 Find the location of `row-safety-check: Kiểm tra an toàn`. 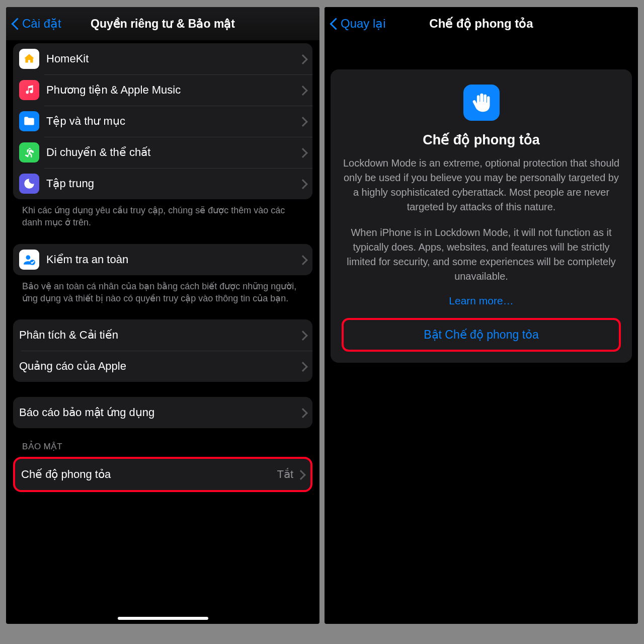

row-safety-check: Kiểm tra an toàn is located at coordinates (163, 260).